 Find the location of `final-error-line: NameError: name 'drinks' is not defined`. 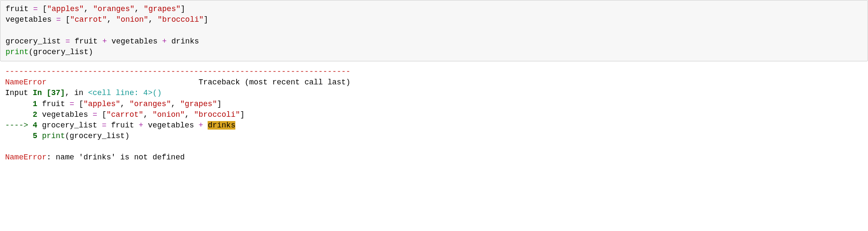

final-error-line: NameError: name 'drinks' is not defined is located at coordinates (95, 157).